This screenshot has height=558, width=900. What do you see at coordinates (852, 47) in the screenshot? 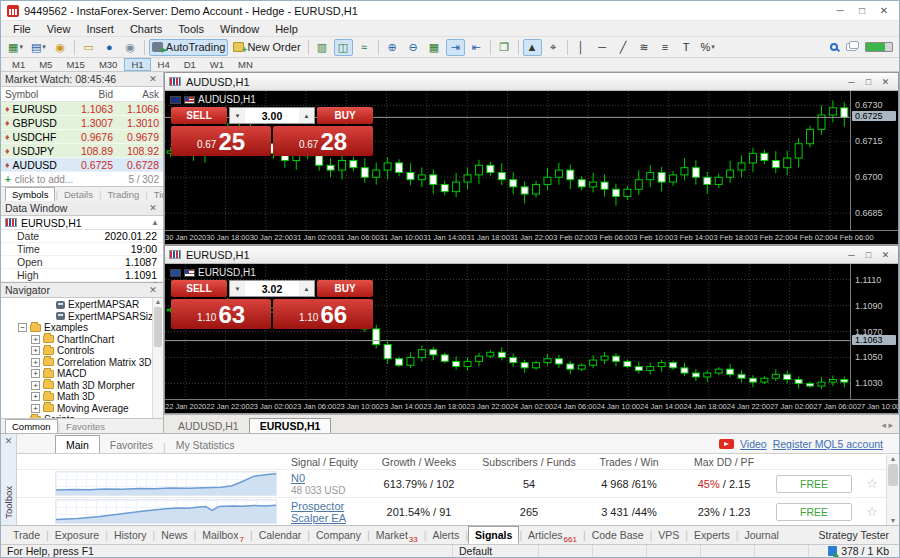
I see `chat-icon` at bounding box center [852, 47].